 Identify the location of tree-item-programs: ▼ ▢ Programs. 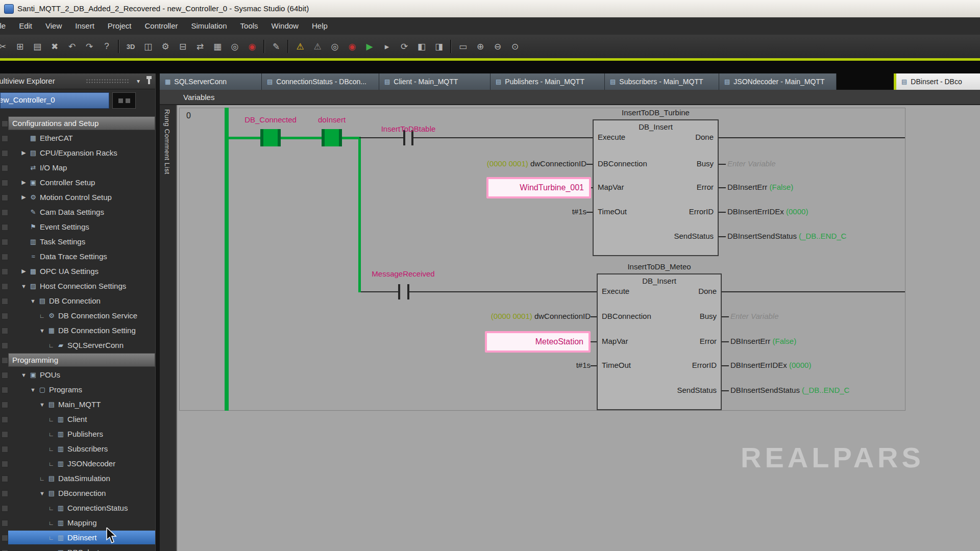
(78, 390).